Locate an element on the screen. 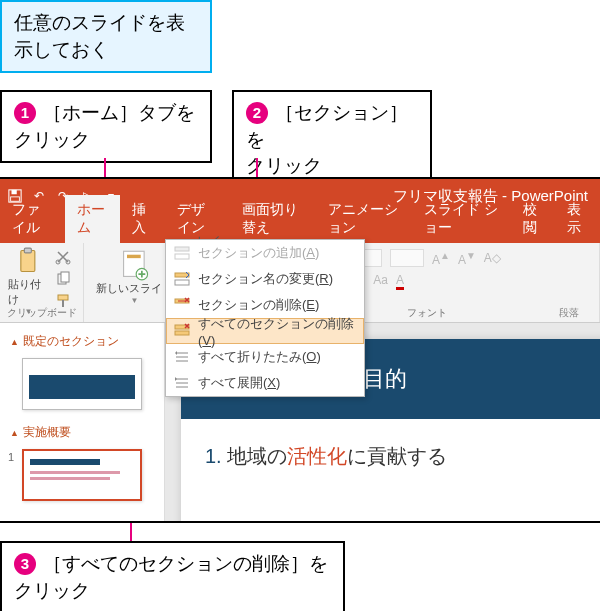  section-header-default: ▲ 既定のセクション is located at coordinates (82, 342).